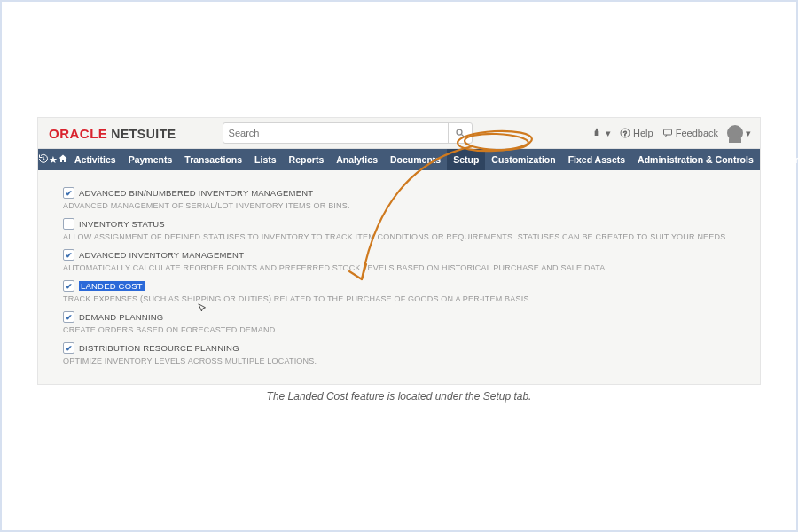 This screenshot has height=532, width=798. I want to click on feature-description: AUTOMATICALLY CALCULATE REORDER POINTS A…, so click(402, 268).